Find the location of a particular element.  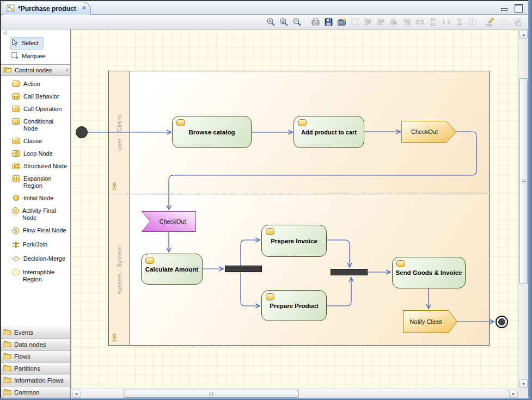

palette-drawer-partitions: Partitions is located at coordinates (36, 368).